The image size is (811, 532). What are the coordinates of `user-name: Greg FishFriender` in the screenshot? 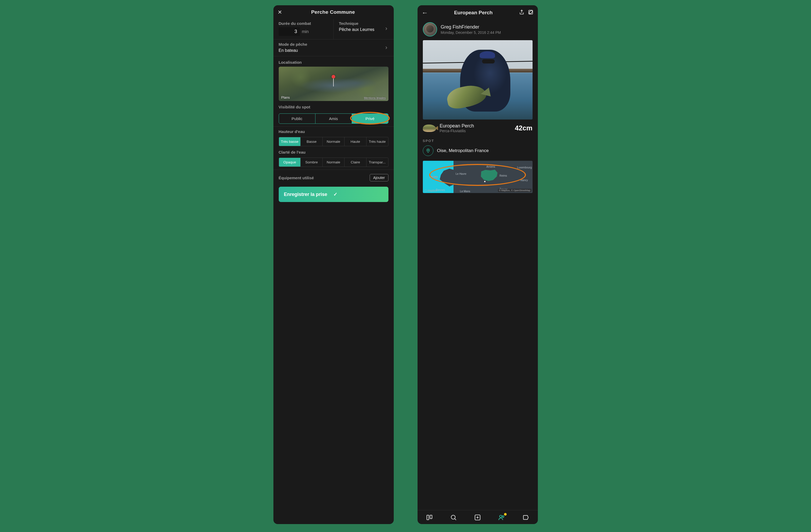 It's located at (471, 27).